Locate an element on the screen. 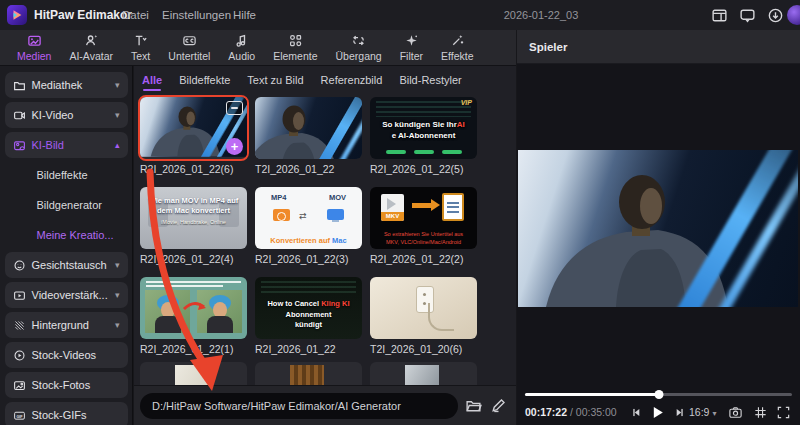 This screenshot has height=425, width=800. media-item: Wie man MOV in MP4 auf dem Mac konvertie… is located at coordinates (194, 226).